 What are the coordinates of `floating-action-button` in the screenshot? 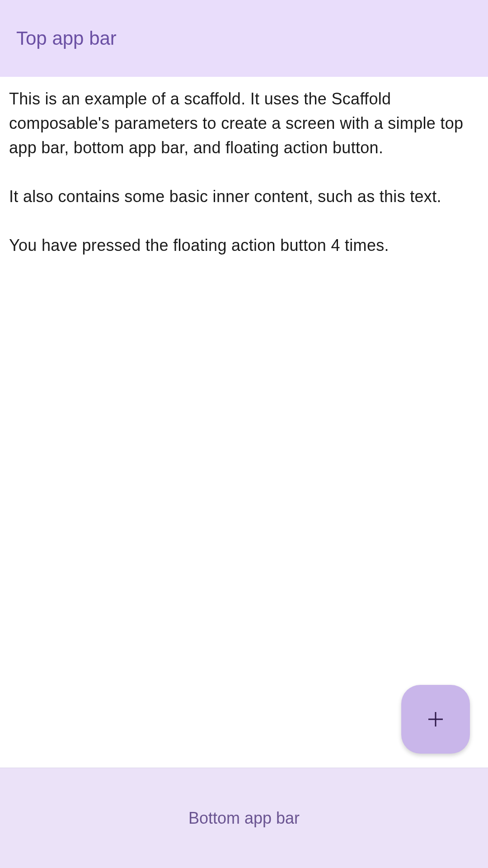 It's located at (436, 719).